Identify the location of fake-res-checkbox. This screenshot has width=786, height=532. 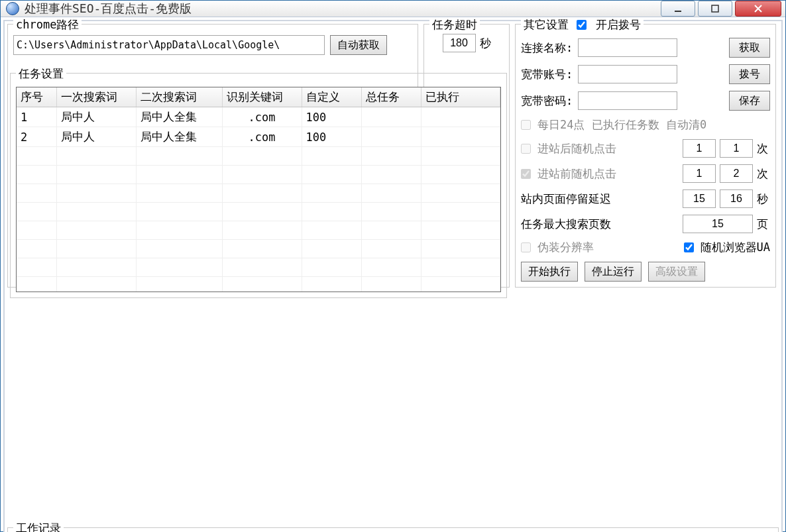
(526, 248).